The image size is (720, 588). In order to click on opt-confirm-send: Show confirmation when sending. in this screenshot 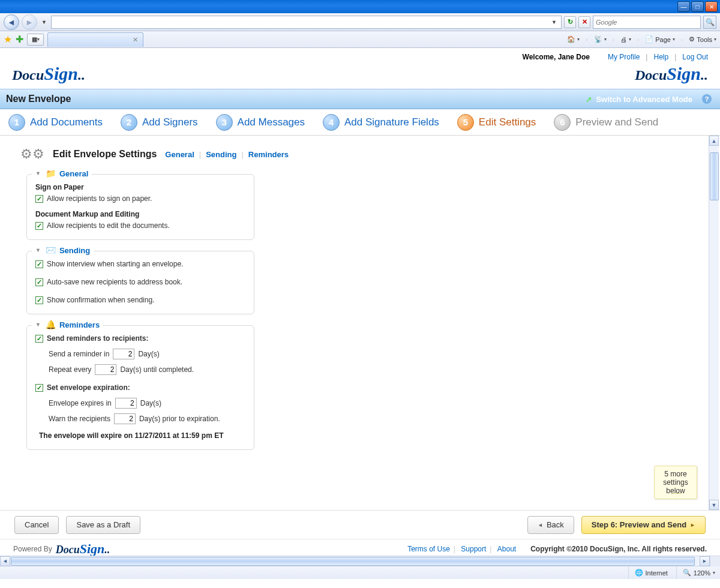, I will do `click(101, 300)`.